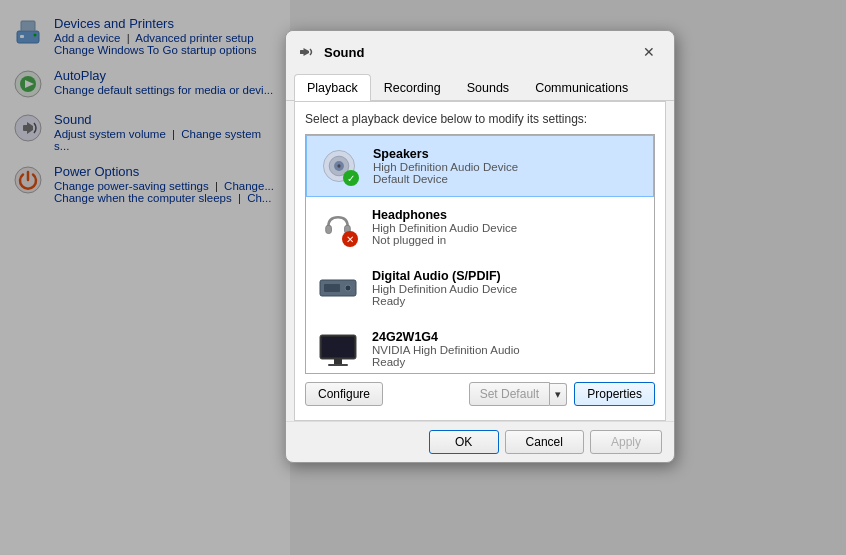 This screenshot has height=555, width=846. I want to click on set-default-button: Set Default, so click(510, 394).